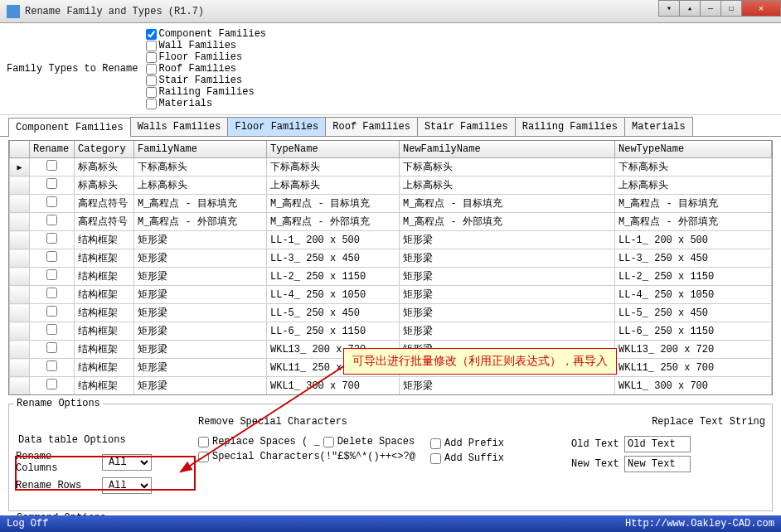  I want to click on tab-floor-families: Floor Families, so click(277, 126).